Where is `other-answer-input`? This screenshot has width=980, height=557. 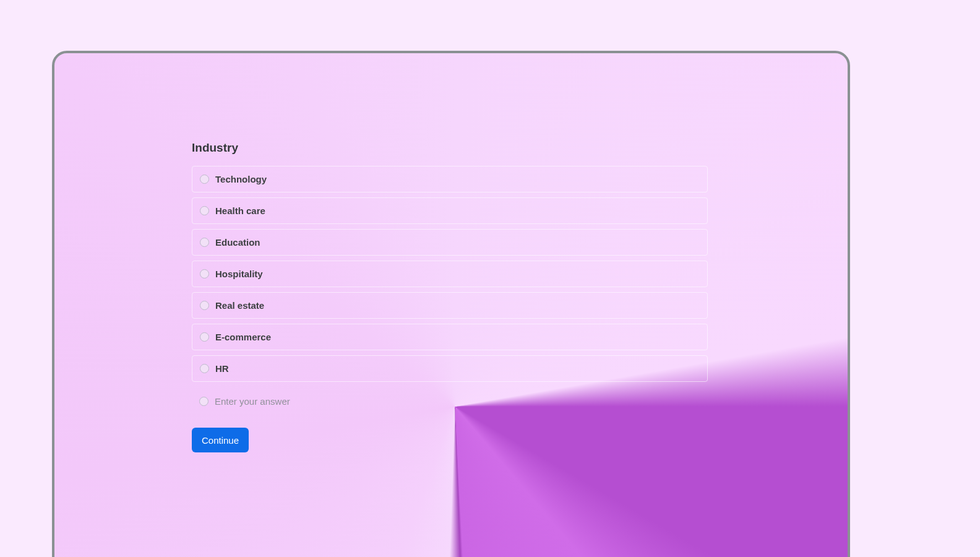
other-answer-input is located at coordinates (458, 401).